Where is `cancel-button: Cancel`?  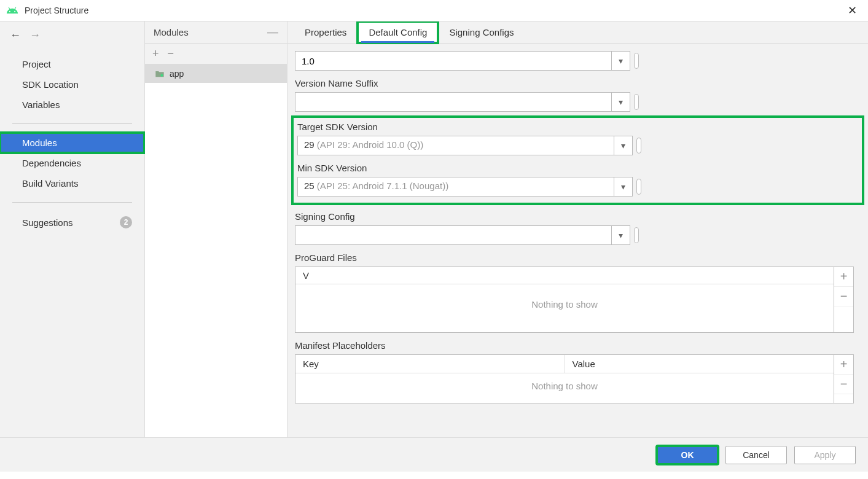 cancel-button: Cancel is located at coordinates (756, 455).